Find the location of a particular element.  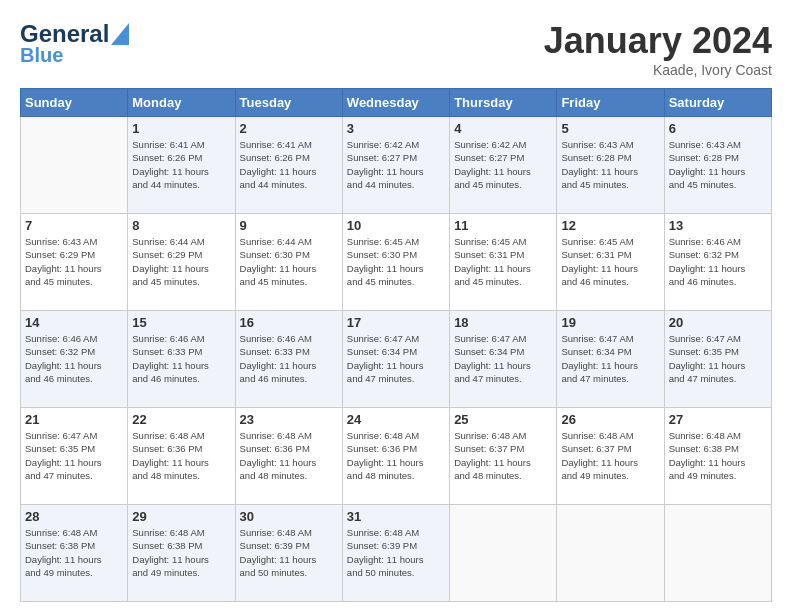

day-info: Sunrise: 6:45 AMSunset: 6:30 PMDaylight:… is located at coordinates (396, 262).